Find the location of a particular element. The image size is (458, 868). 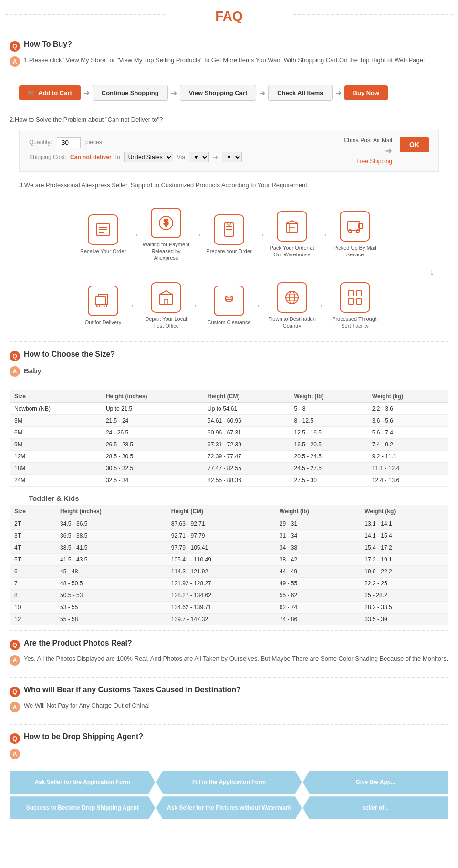

answer-row-1: A 1.Please click "View My Store" or "Vie… is located at coordinates (229, 61).